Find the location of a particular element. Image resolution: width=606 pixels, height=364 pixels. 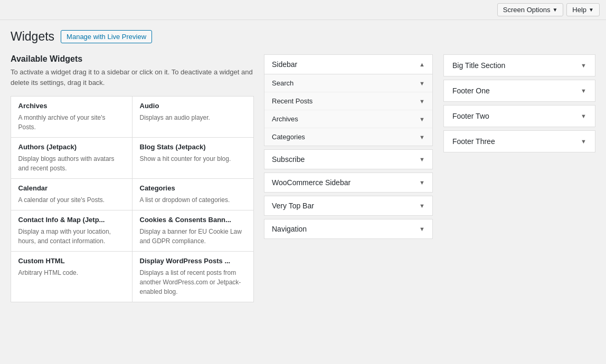

top-bar: Screen Options ▼ Help ▼ is located at coordinates (303, 10).